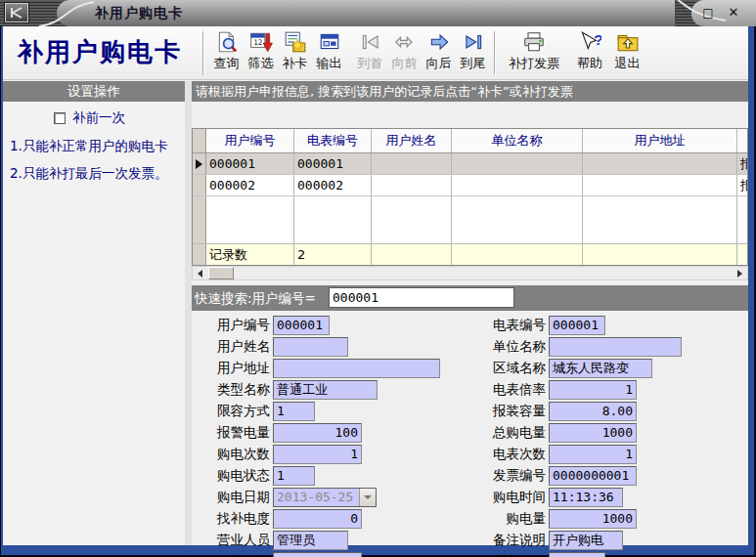  What do you see at coordinates (94, 92) in the screenshot?
I see `sidebar-header: 设置操作` at bounding box center [94, 92].